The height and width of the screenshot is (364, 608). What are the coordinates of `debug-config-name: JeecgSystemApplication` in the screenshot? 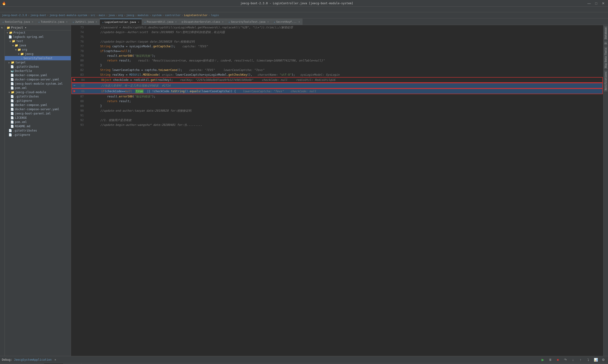 It's located at (33, 360).